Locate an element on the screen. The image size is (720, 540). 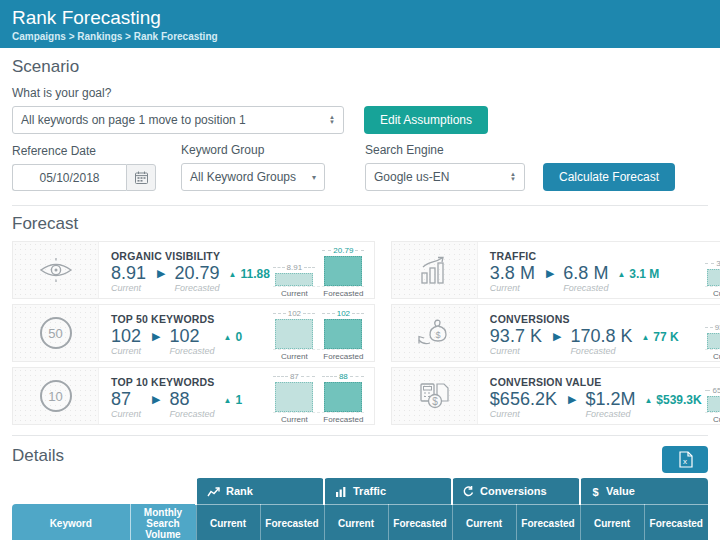
goal-select: All keywords on page 1 move to position … is located at coordinates (178, 120).